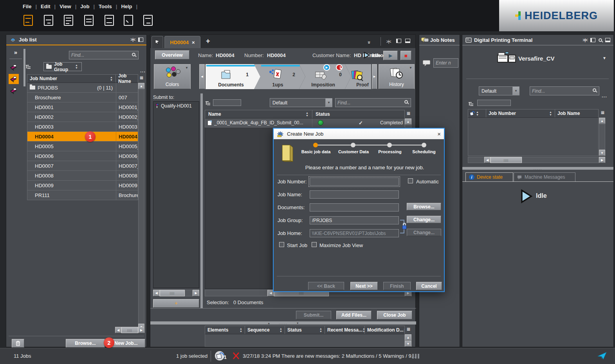 This screenshot has width=615, height=364. What do you see at coordinates (602, 357) in the screenshot?
I see `send-notification-icon` at bounding box center [602, 357].